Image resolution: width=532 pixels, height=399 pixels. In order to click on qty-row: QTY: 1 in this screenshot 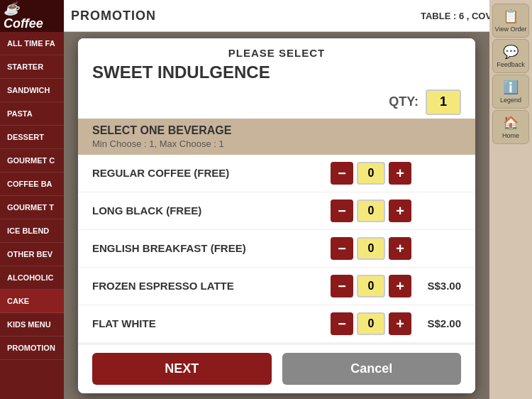, I will do `click(277, 102)`.